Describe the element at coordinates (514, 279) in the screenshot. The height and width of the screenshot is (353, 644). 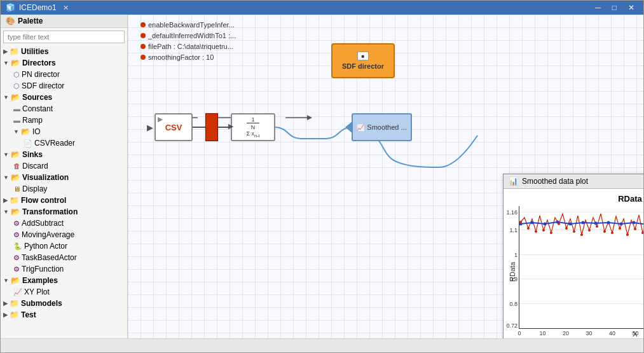
I see `y-tick-09: 0.9` at that location.